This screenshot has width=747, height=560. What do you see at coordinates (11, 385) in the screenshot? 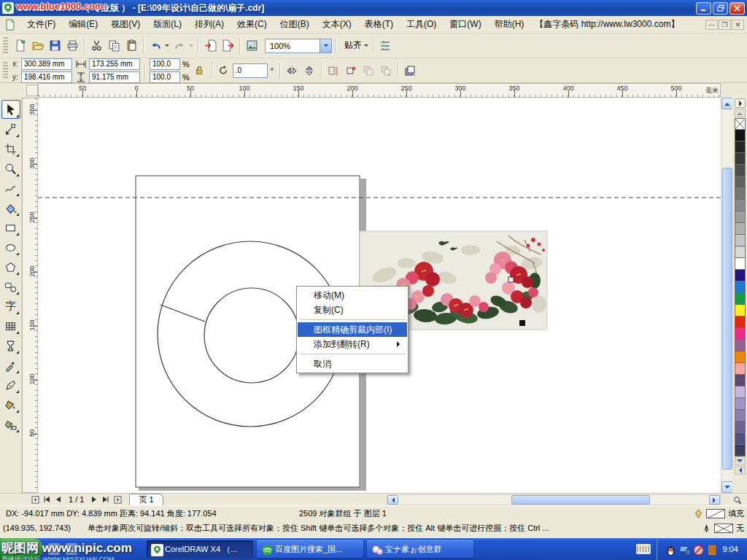
I see `outline-pen-tool` at bounding box center [11, 385].